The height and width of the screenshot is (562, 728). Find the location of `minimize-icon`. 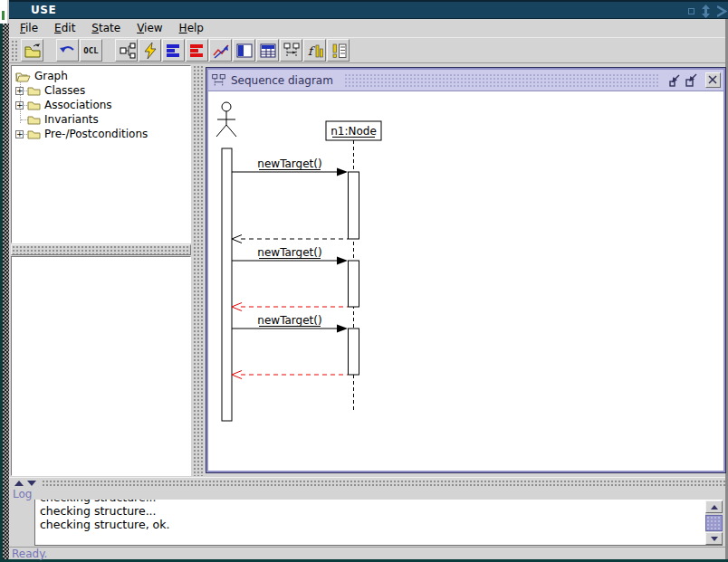

minimize-icon is located at coordinates (692, 11).